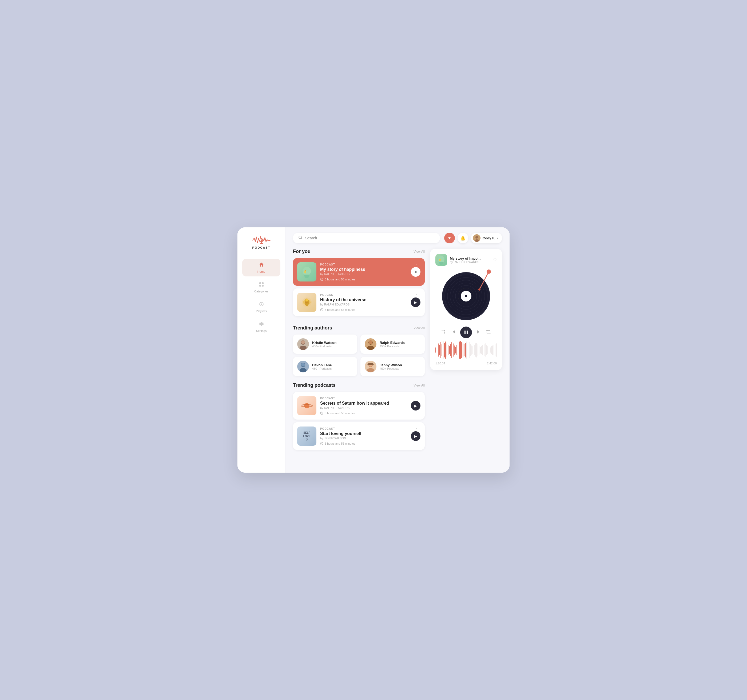 The width and height of the screenshot is (747, 700). Describe the element at coordinates (453, 333) in the screenshot. I see `prev-button` at that location.